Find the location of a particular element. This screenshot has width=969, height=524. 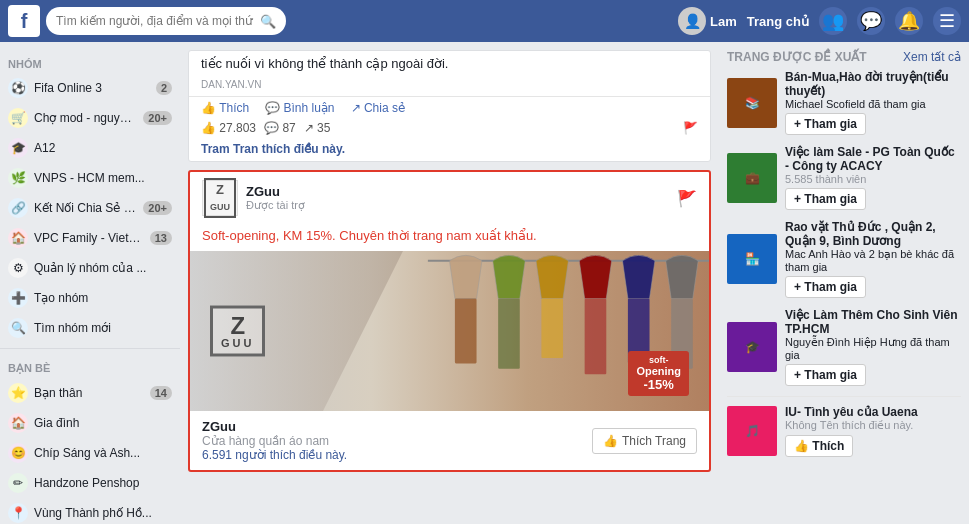

sidebar-item-vnps: 🌿 VNPS - HCM mem... is located at coordinates (90, 178).